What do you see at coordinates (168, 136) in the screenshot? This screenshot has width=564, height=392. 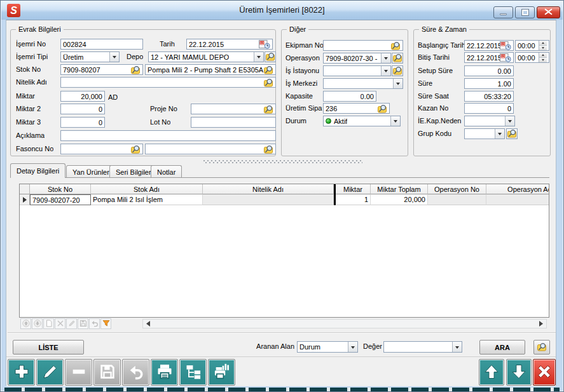 I see `aciklama-input` at bounding box center [168, 136].